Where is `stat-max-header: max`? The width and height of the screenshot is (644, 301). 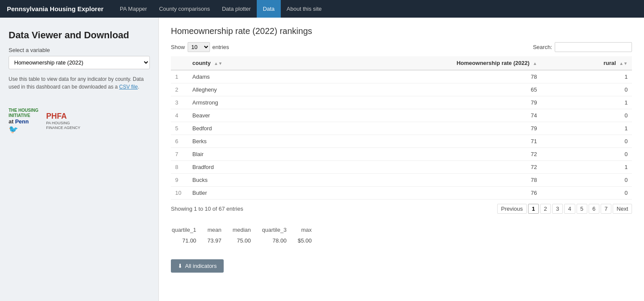 stat-max-header: max is located at coordinates (310, 230).